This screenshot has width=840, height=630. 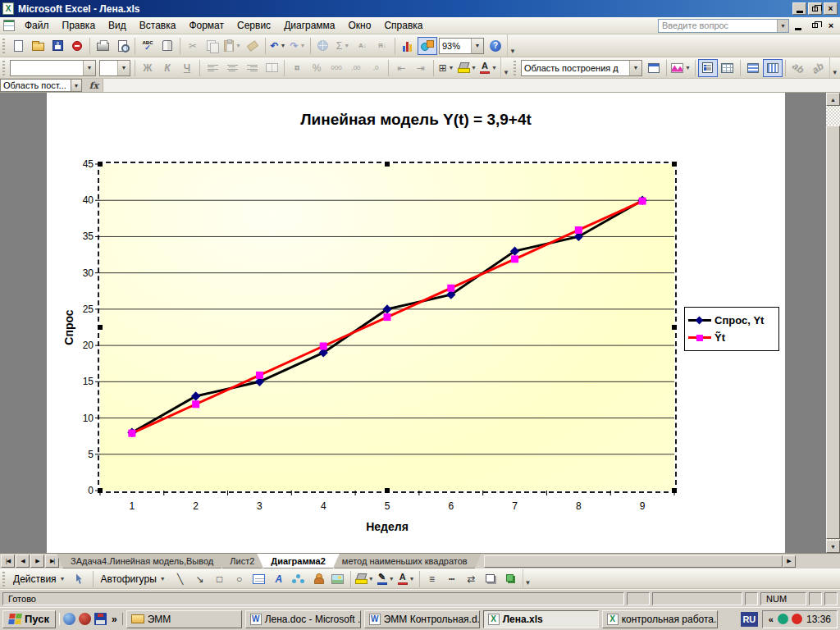 I want to click on tray-chevron-icon: «, so click(x=771, y=619).